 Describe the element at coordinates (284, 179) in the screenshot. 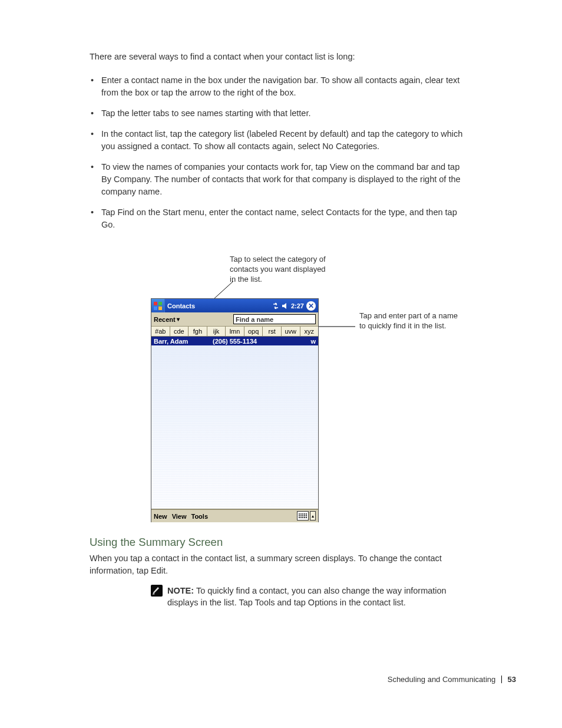

I see `bullet-item: To view the names of companies your cont…` at that location.